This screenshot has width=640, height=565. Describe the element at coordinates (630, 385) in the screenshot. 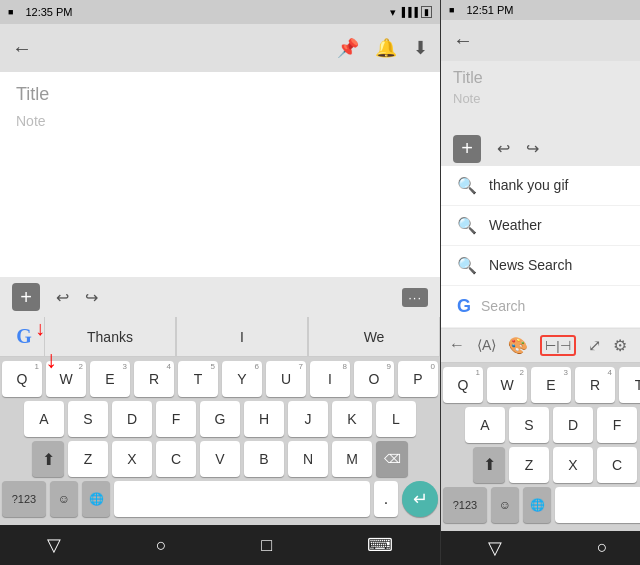

I see `right-key-t: 5T` at that location.